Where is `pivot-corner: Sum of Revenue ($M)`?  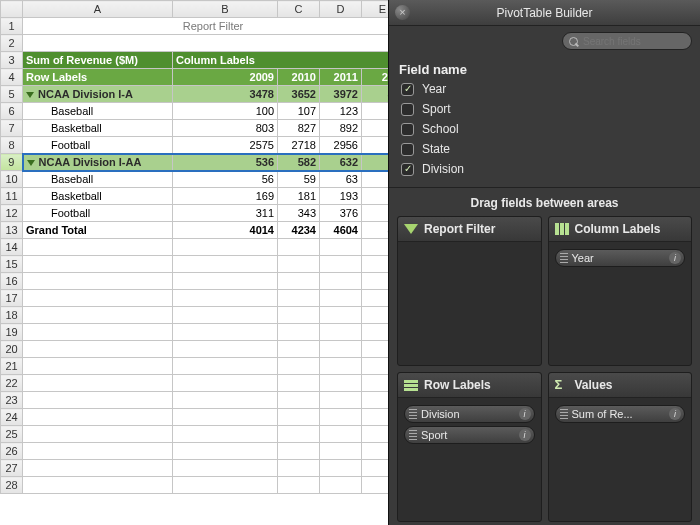
pivot-corner: Sum of Revenue ($M) is located at coordinates (98, 60).